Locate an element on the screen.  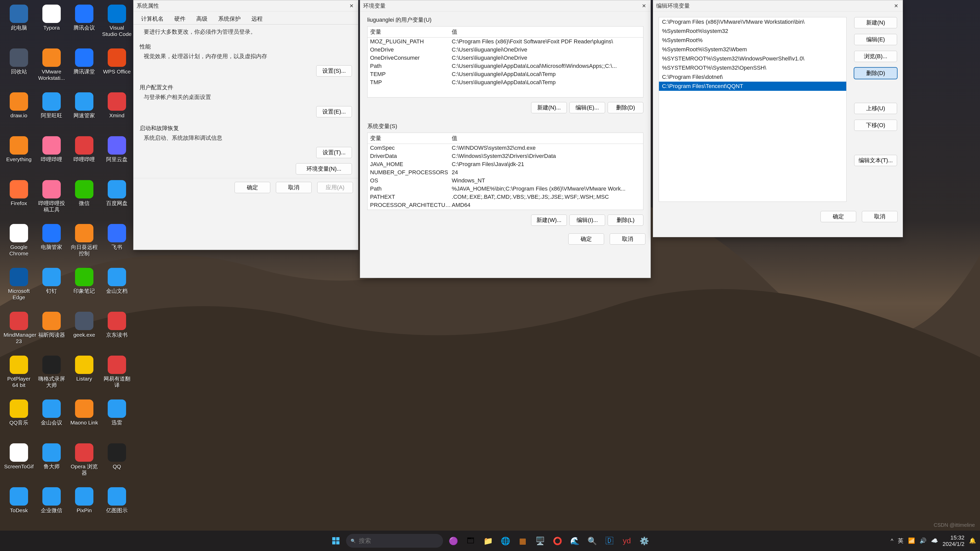
list-item: %SystemRoot% is located at coordinates (752, 40).